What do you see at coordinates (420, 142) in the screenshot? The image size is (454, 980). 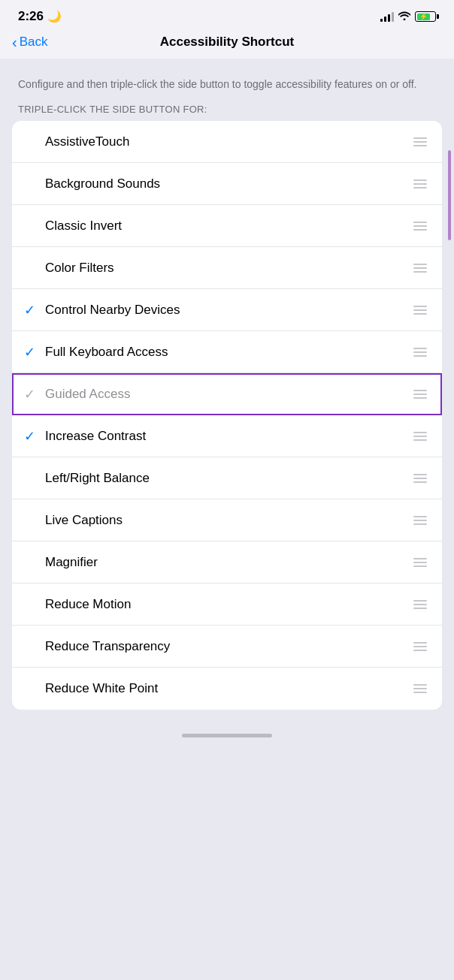 I see `drag-handle-assistive-touch` at bounding box center [420, 142].